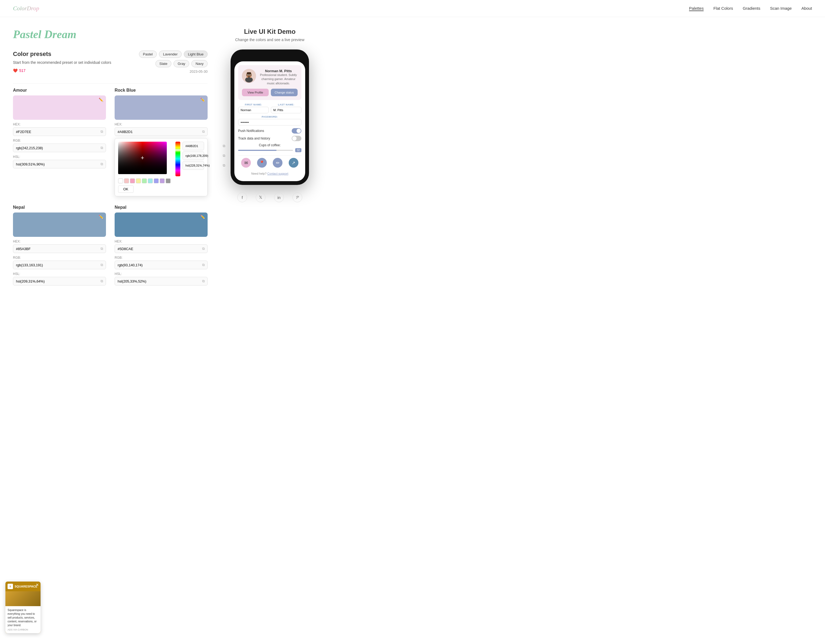 The height and width of the screenshot is (644, 825). What do you see at coordinates (259, 174) in the screenshot?
I see `help-label: Need help?` at bounding box center [259, 174].